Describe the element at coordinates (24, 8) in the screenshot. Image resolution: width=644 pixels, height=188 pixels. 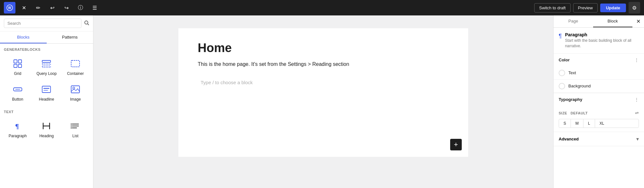
I see `close-icon: ✕` at that location.